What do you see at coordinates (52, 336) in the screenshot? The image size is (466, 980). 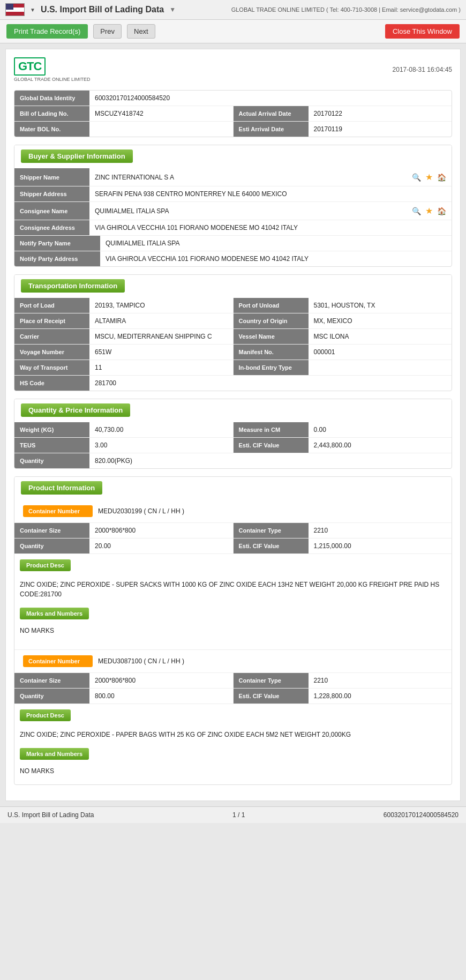 I see `carrier-label: Carrier` at bounding box center [52, 336].